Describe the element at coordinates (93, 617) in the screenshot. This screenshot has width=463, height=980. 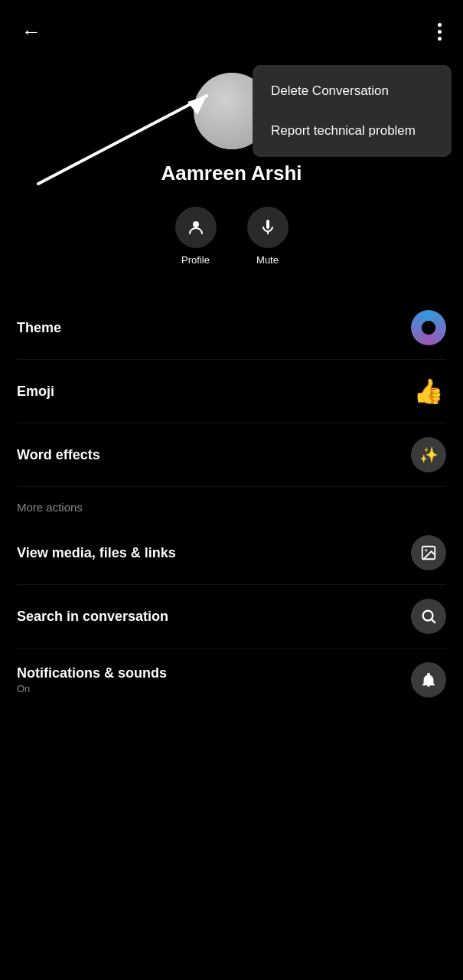
I see `search-item-content: Search in conversation` at that location.